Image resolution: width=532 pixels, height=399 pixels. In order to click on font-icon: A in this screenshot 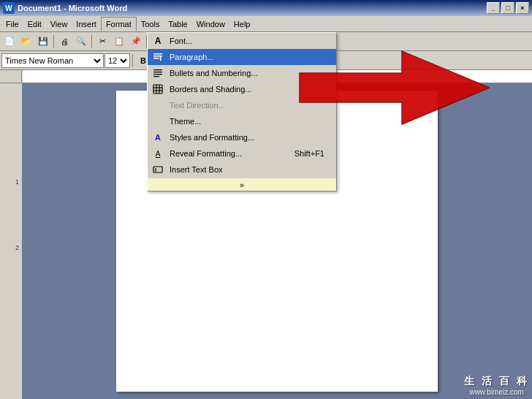, I will do `click(158, 41)`.